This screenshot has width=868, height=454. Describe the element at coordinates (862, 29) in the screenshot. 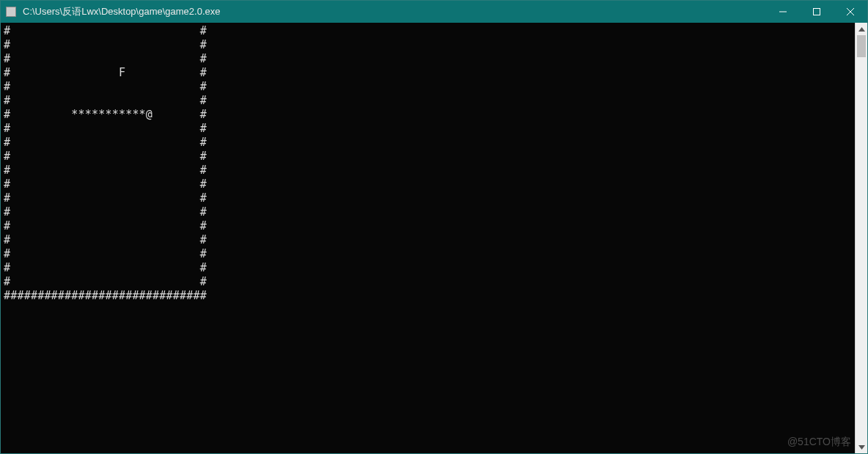

I see `chevron-up-icon` at that location.